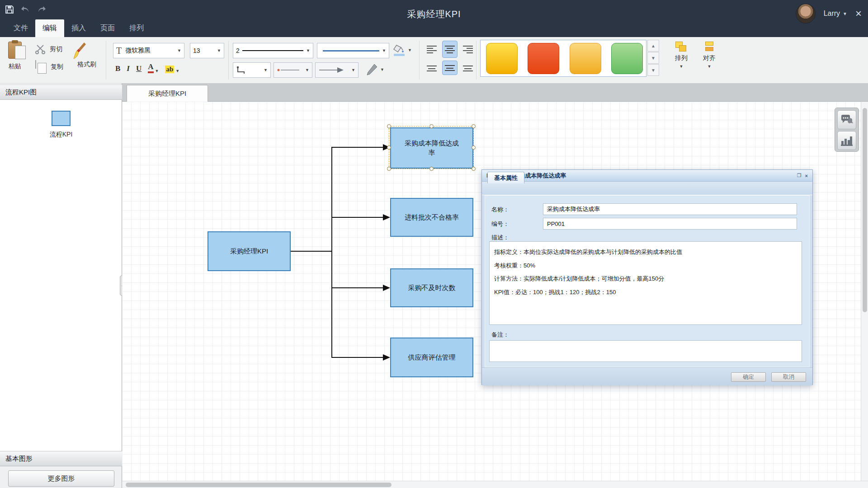 This screenshot has width=868, height=488. Describe the element at coordinates (172, 70) in the screenshot. I see `highlight-button: ab ▼` at that location.